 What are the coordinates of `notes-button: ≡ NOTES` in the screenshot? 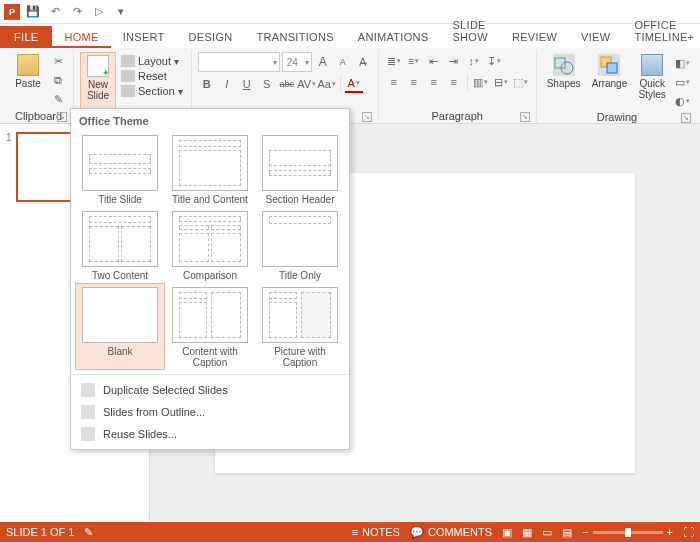 It's located at (376, 532).